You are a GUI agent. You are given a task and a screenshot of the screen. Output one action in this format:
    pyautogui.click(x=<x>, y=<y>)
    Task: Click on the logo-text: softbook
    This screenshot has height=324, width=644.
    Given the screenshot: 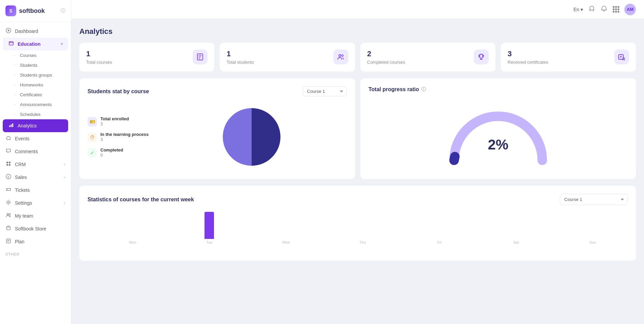 What is the action you would take?
    pyautogui.click(x=32, y=11)
    